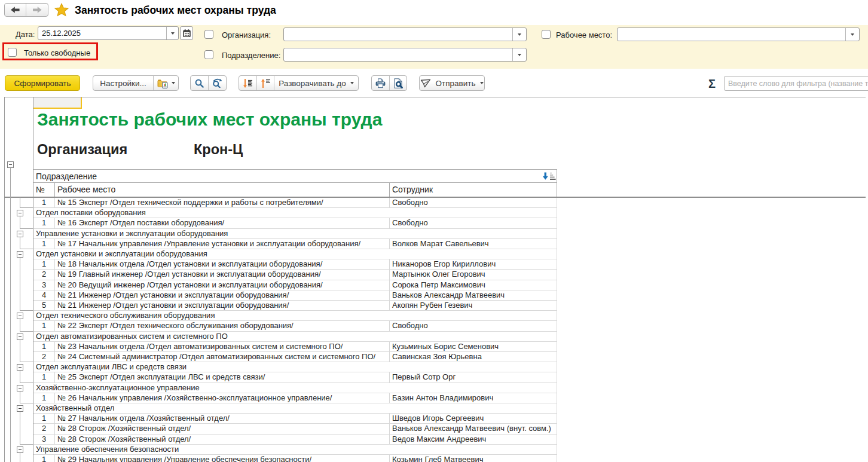  Describe the element at coordinates (295, 255) in the screenshot. I see `group-row: Отдел установки и эксплуатации оборудова…` at that location.